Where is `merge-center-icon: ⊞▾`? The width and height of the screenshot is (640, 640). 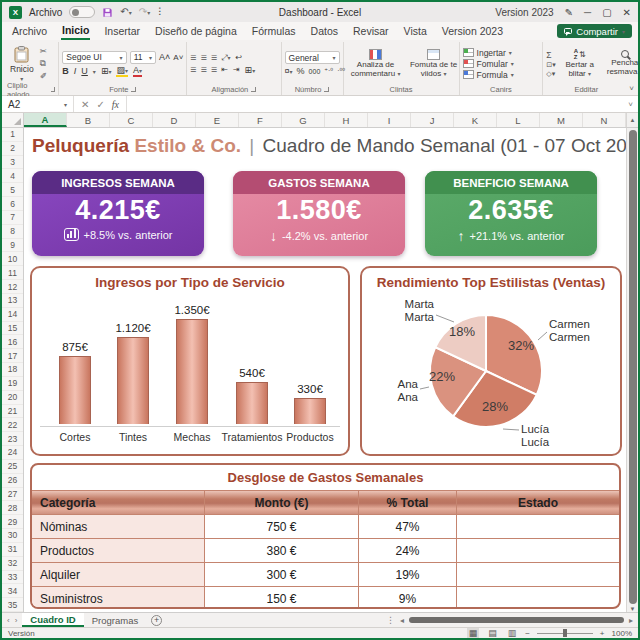
merge-center-icon: ⊞▾ is located at coordinates (250, 70).